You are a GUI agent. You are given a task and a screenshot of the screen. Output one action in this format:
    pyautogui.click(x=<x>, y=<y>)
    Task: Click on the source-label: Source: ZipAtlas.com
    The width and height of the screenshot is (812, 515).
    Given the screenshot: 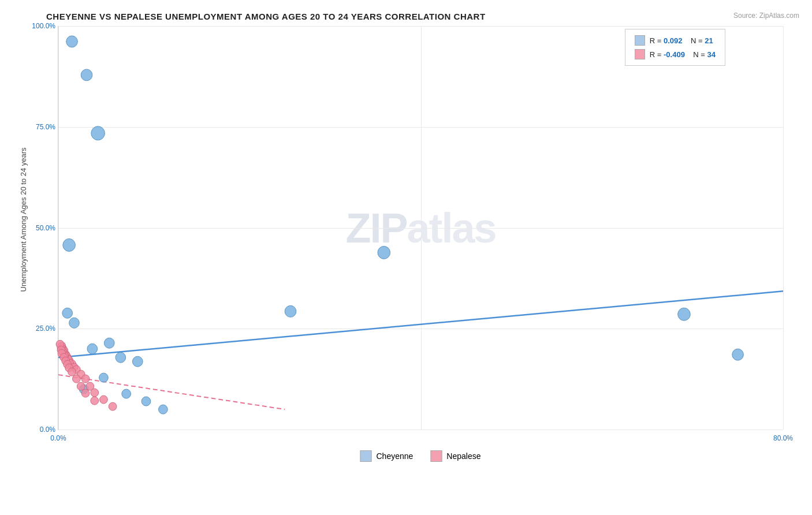 What is the action you would take?
    pyautogui.click(x=766, y=16)
    